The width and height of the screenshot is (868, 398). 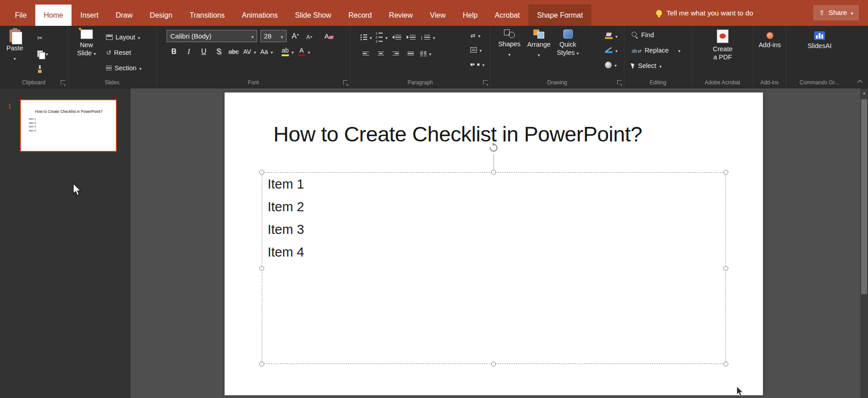 I want to click on cut-button, so click(x=40, y=38).